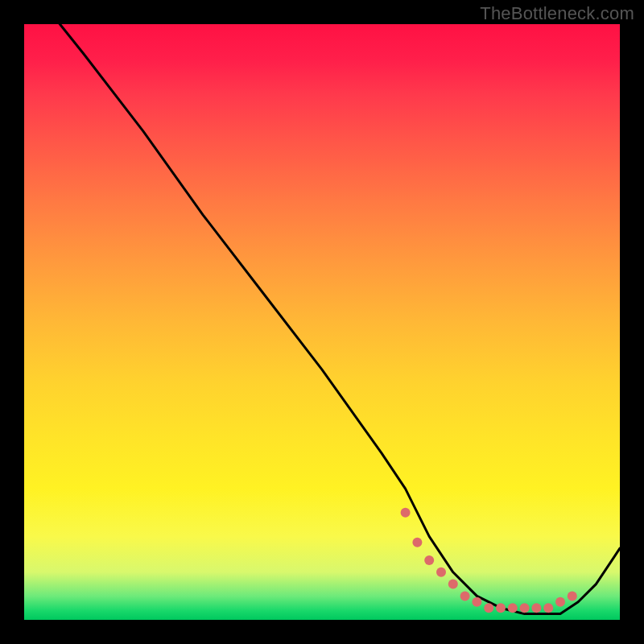 The image size is (644, 644). I want to click on attribution-label: TheBottleneck.com, so click(557, 14).